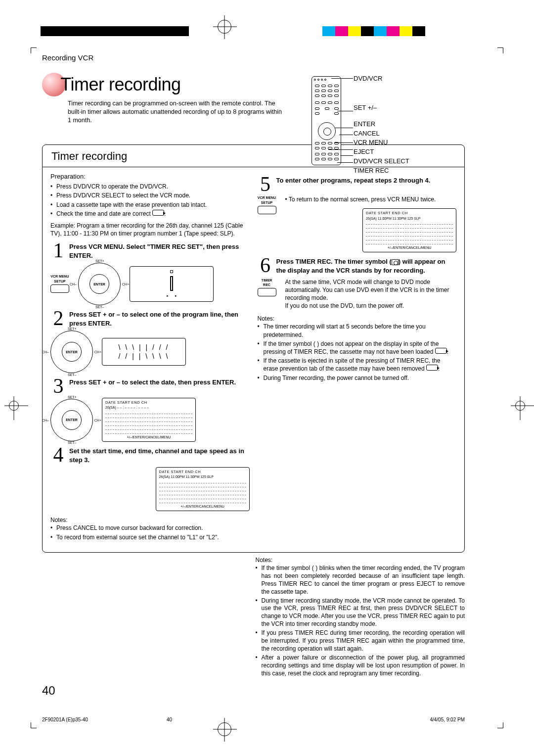 The height and width of the screenshot is (756, 534). Describe the element at coordinates (362, 199) in the screenshot. I see `step5-return-label: To return to the normal screen, press VC…` at that location.